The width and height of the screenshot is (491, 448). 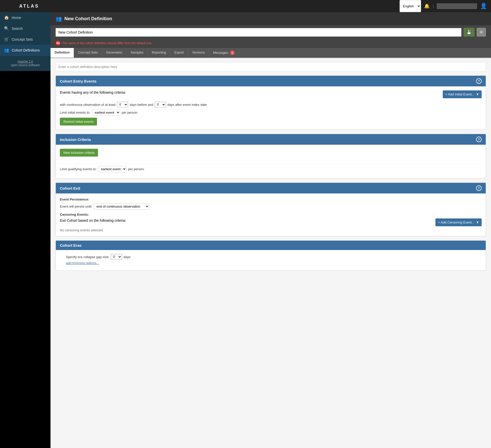 What do you see at coordinates (271, 245) in the screenshot?
I see `cohort-eras-header: Cohort Eras` at bounding box center [271, 245].